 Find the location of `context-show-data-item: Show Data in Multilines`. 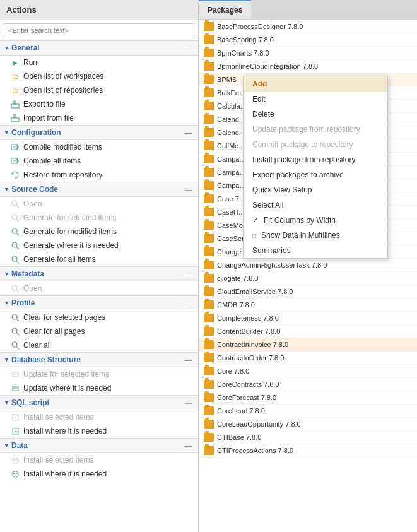

context-show-data-item: Show Data in Multilines is located at coordinates (315, 235).